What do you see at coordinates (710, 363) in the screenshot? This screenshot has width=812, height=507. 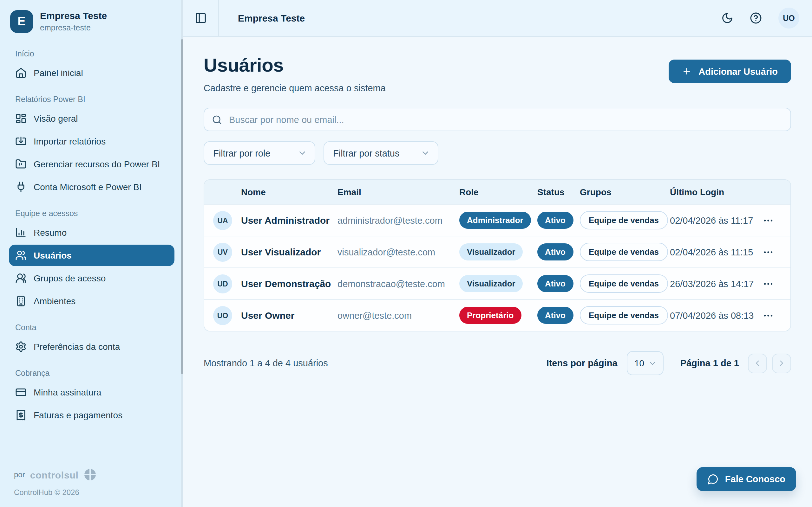 I see `page-indicator: Página 1 de 1` at bounding box center [710, 363].